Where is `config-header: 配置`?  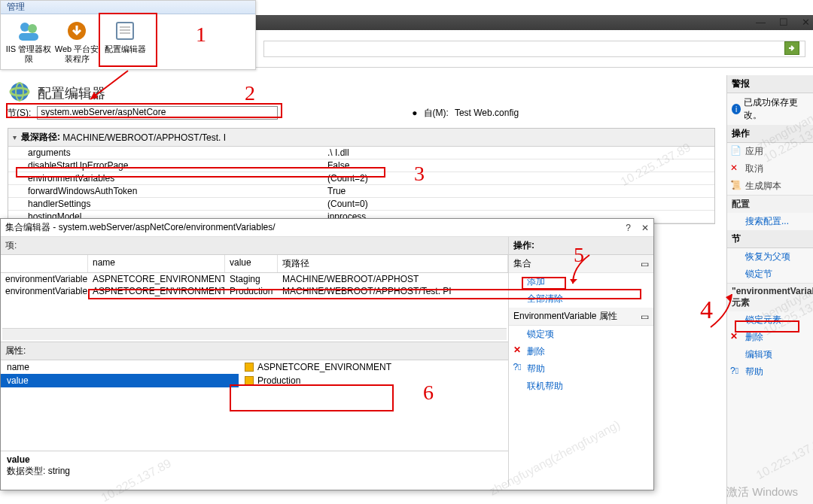 config-header: 配置 is located at coordinates (770, 204).